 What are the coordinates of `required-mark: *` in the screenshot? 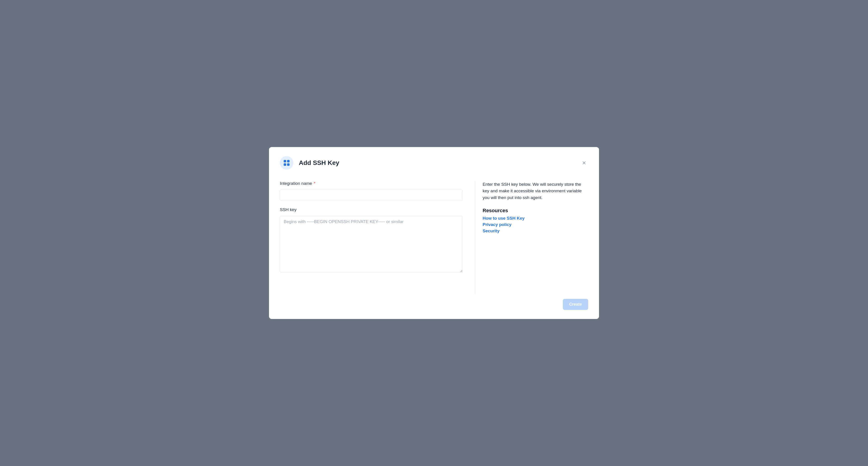 It's located at (315, 183).